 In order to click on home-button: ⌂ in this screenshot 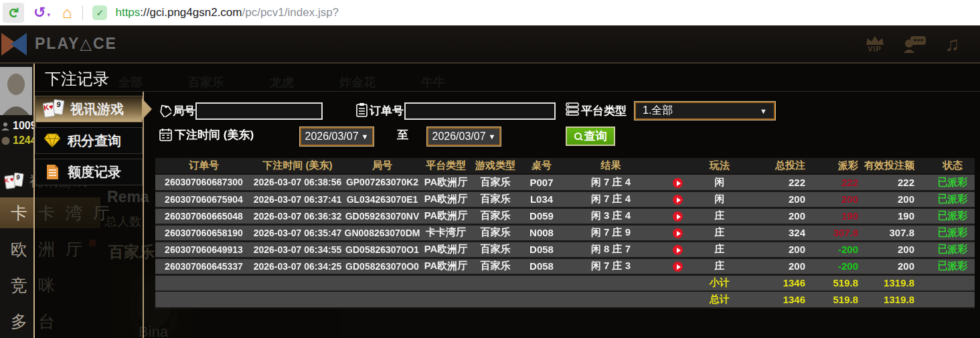, I will do `click(62, 13)`.